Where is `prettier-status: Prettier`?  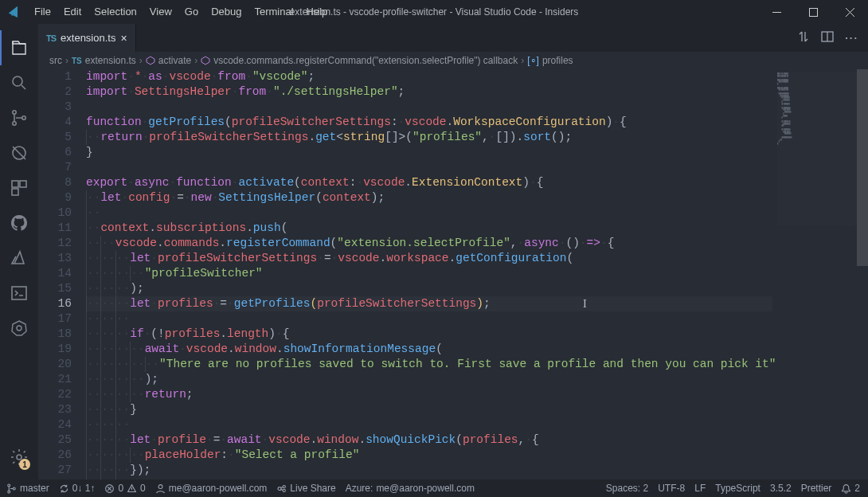
prettier-status: Prettier is located at coordinates (817, 488).